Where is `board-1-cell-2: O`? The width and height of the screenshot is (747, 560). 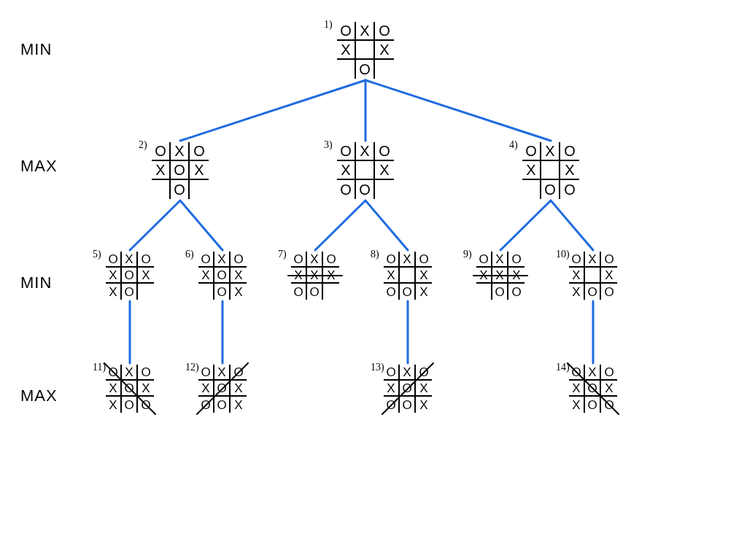 board-1-cell-2: O is located at coordinates (384, 31).